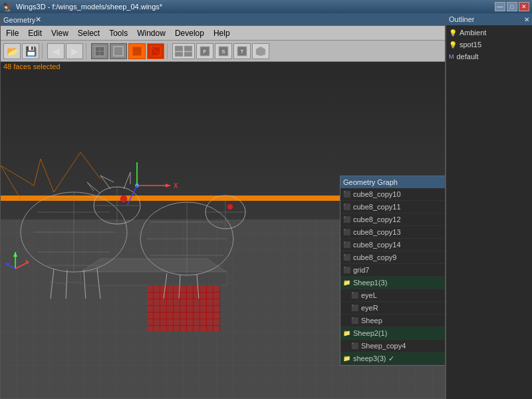 Image resolution: width=532 pixels, height=399 pixels. What do you see at coordinates (392, 233) in the screenshot?
I see `geo-item-cube8-copy13: ⬛ cube8_copy13 👁 🔒 ⬛` at bounding box center [392, 233].